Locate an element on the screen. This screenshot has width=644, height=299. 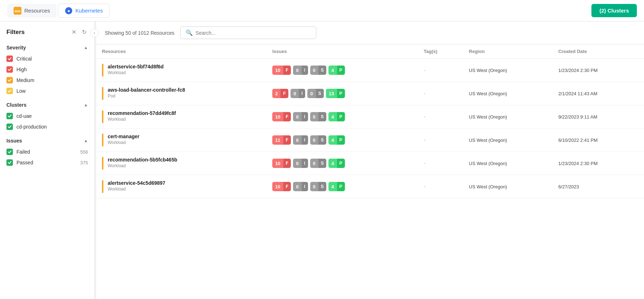
table-row: cert-manager Workload 11F0I0S4P-US West … is located at coordinates (370, 140).